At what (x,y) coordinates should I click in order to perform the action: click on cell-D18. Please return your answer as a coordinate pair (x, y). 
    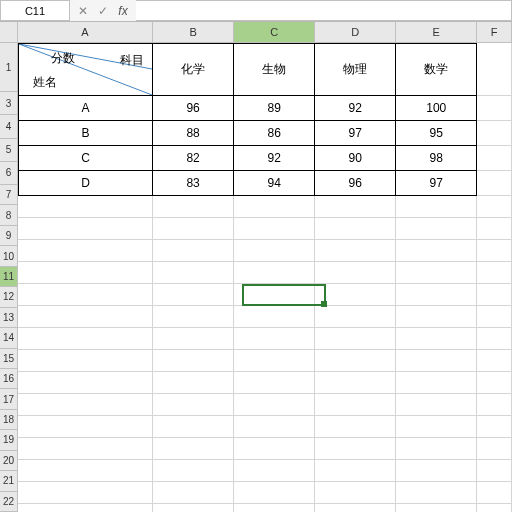
    Looking at the image, I should click on (356, 449).